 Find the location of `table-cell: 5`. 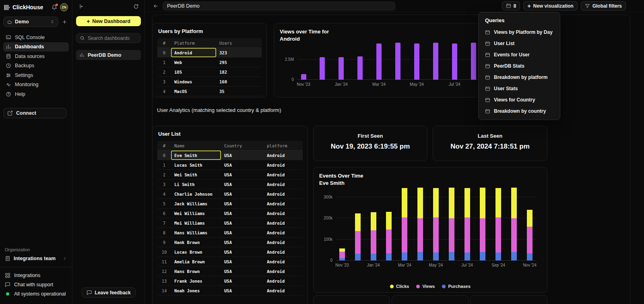

table-cell: 5 is located at coordinates (164, 204).